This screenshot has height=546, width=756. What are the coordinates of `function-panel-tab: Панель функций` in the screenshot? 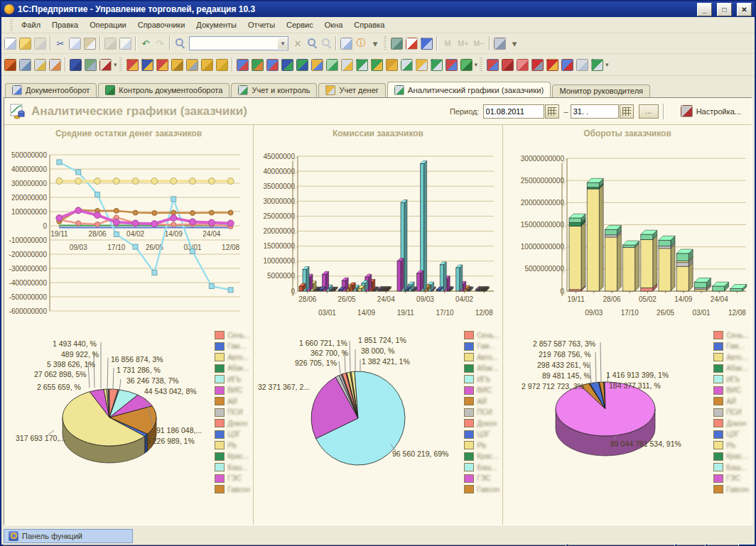 It's located at (68, 536).